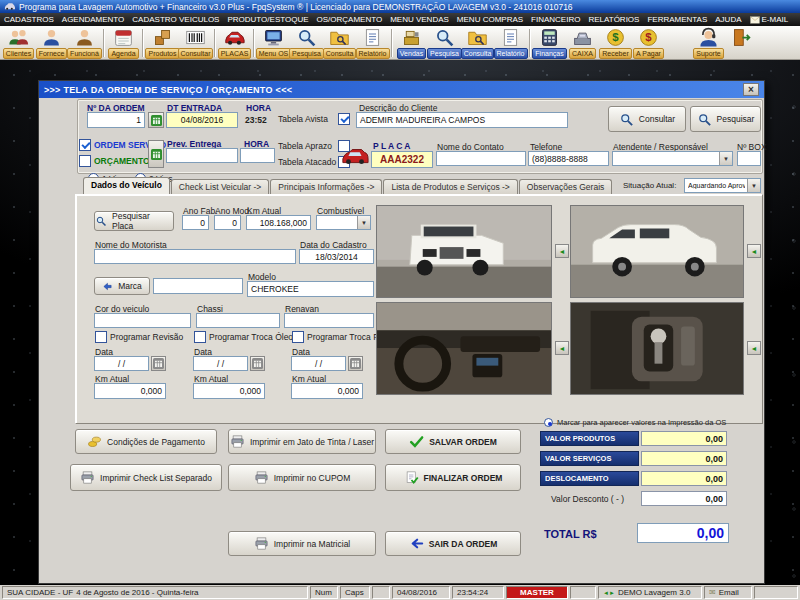  What do you see at coordinates (340, 43) in the screenshot?
I see `toolbar-consulta-os: Consulta` at bounding box center [340, 43].